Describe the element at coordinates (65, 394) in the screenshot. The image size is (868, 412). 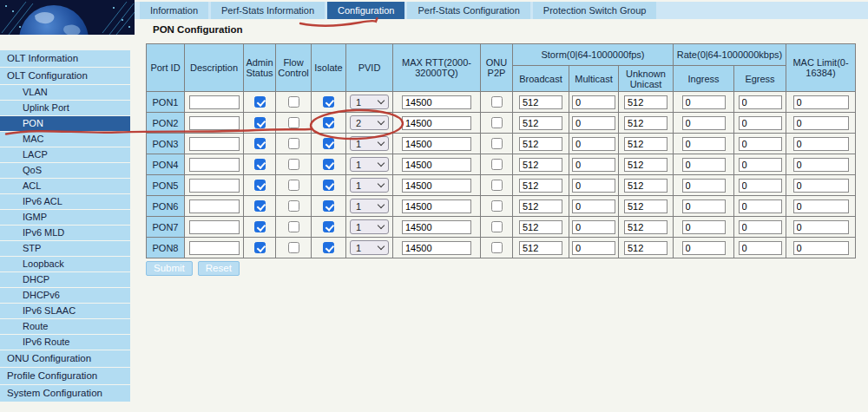
I see `sidebar-item-system-configuration: System Configuration` at that location.